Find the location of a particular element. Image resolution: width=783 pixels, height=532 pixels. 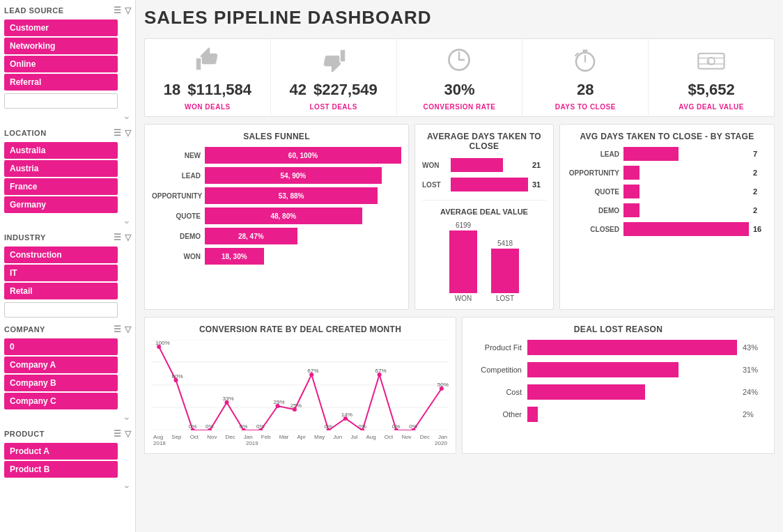

filter-item-retail: Retail is located at coordinates (61, 291).